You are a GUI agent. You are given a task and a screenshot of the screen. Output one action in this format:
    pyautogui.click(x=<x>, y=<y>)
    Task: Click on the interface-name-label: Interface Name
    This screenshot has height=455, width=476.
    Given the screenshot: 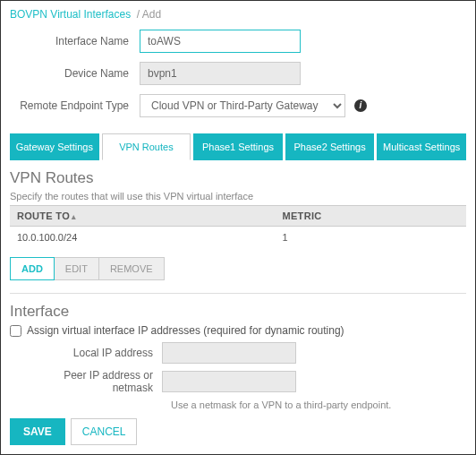 What is the action you would take?
    pyautogui.click(x=75, y=41)
    